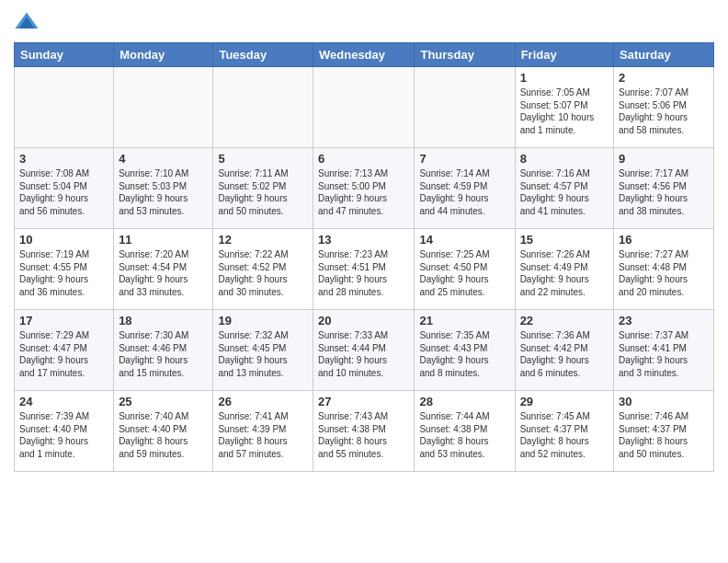 Image resolution: width=728 pixels, height=563 pixels. What do you see at coordinates (564, 111) in the screenshot?
I see `day-info: Sunrise: 7:05 AM Sunset: 5:07 PM Dayligh…` at bounding box center [564, 111].